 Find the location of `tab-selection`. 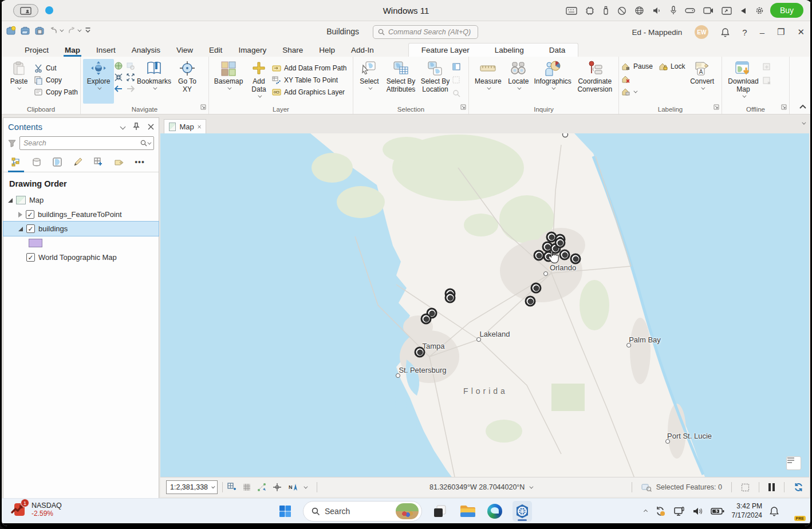

tab-selection is located at coordinates (57, 162).